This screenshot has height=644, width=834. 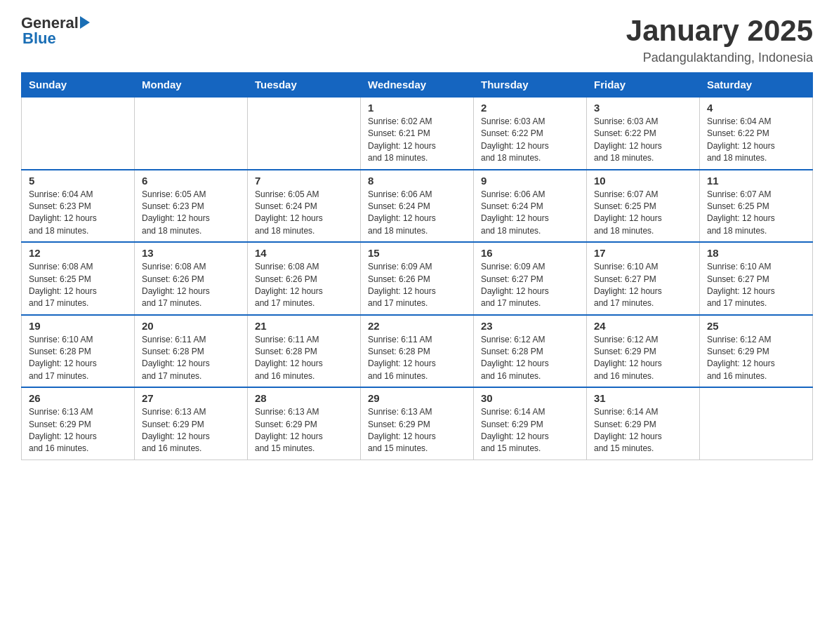 I want to click on header-wednesday: Wednesday, so click(x=417, y=86).